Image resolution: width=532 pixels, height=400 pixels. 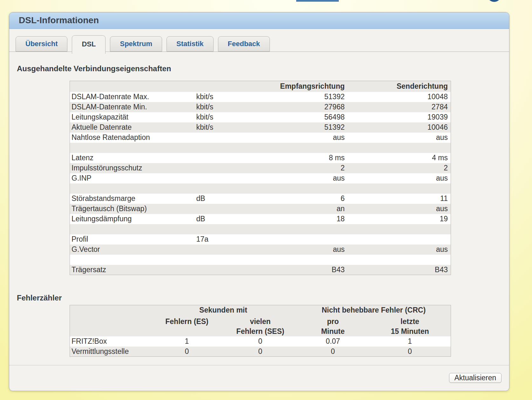 What do you see at coordinates (301, 168) in the screenshot?
I see `row-downstream-value: 2` at bounding box center [301, 168].